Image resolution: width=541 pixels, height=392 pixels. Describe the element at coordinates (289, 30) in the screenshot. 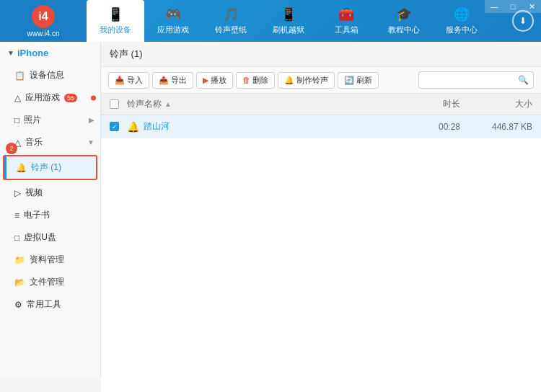

I see `tab-jailbreak-label: 刷机越狱` at that location.